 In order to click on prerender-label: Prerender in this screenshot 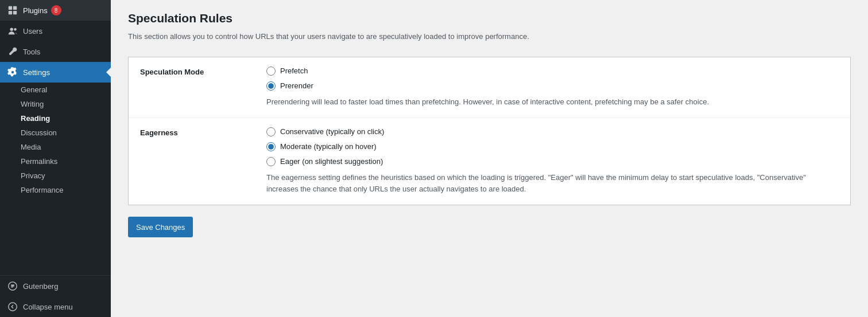, I will do `click(297, 86)`.